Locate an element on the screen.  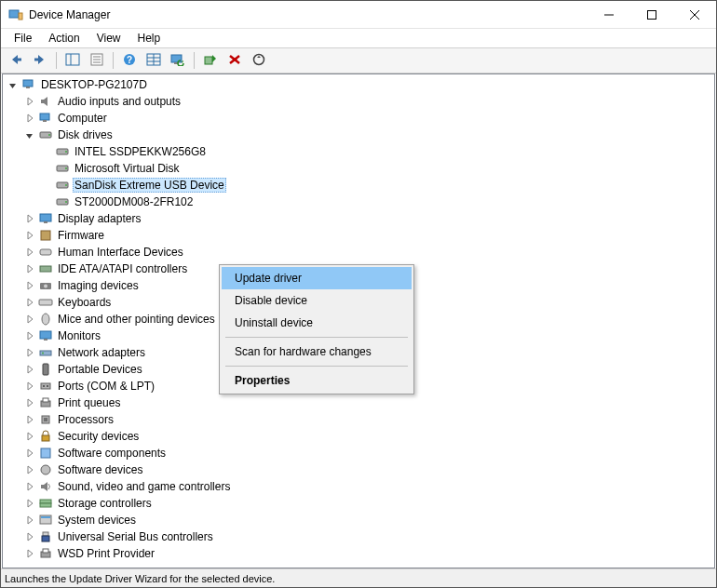
menu-file: File is located at coordinates (22, 38).